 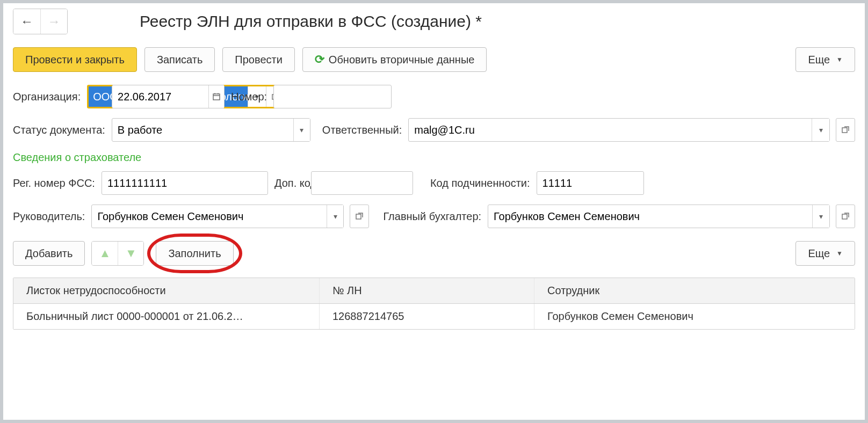 What do you see at coordinates (434, 291) in the screenshot?
I see `table-header: Листок нетрудоспособности № ЛН Сотрудник` at bounding box center [434, 291].